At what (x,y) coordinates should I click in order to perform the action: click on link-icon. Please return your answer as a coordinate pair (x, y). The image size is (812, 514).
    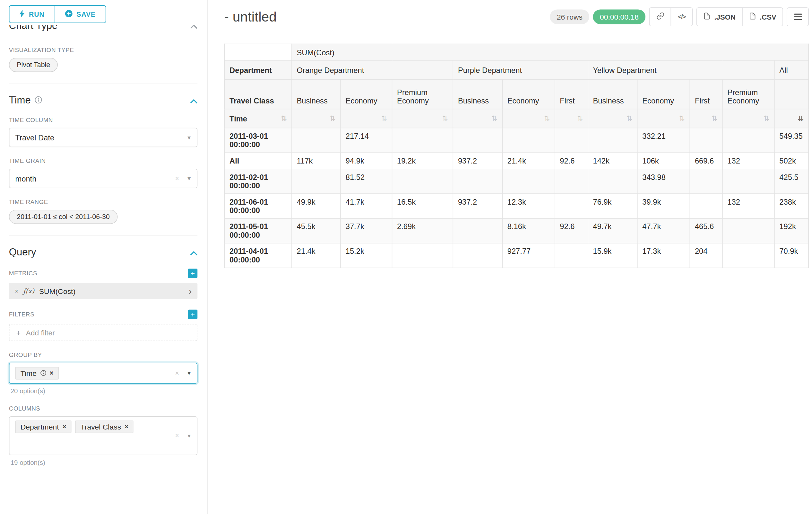
    Looking at the image, I should click on (660, 17).